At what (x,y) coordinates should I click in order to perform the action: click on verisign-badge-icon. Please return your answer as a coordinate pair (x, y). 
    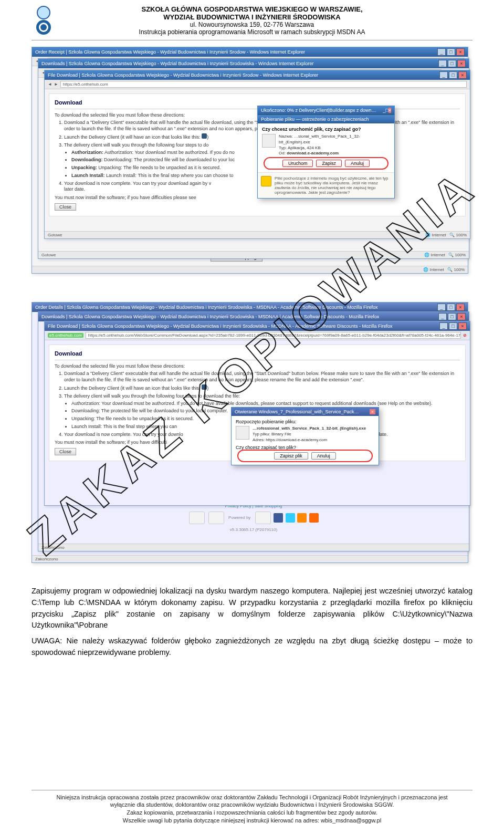
    Looking at the image, I should click on (197, 518).